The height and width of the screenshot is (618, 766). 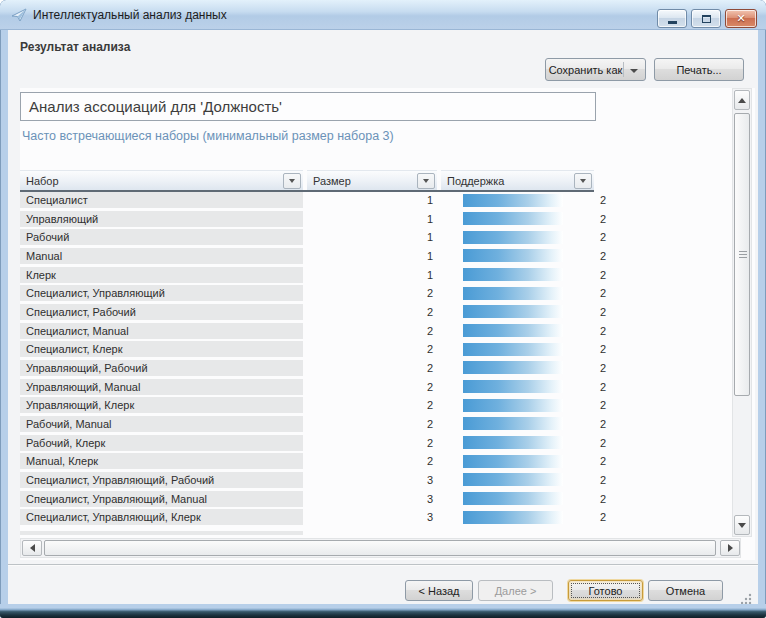 I want to click on table-row: Рабочий, Клерк22, so click(x=307, y=444).